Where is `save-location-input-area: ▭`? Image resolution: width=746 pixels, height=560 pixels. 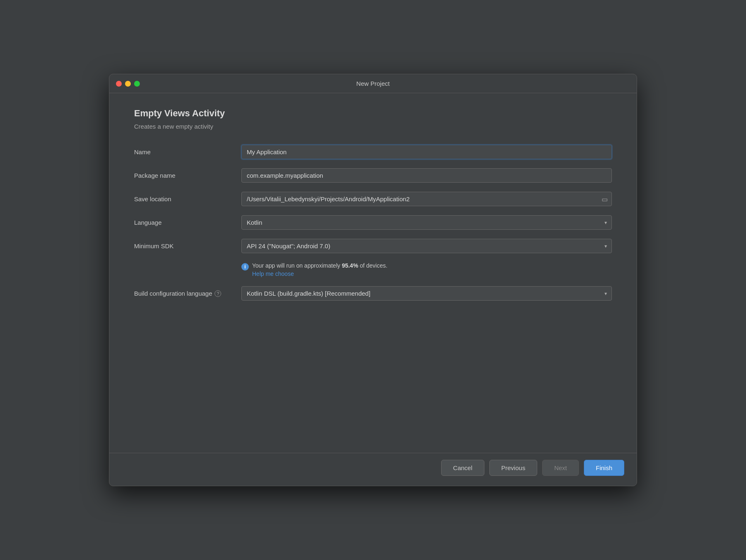
save-location-input-area: ▭ is located at coordinates (427, 199).